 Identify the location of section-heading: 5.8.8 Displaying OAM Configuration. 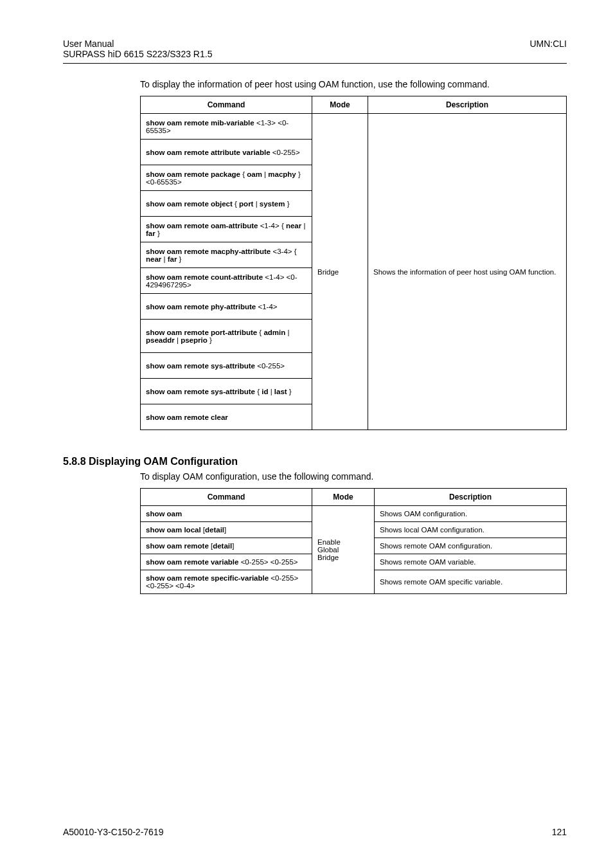
(315, 462).